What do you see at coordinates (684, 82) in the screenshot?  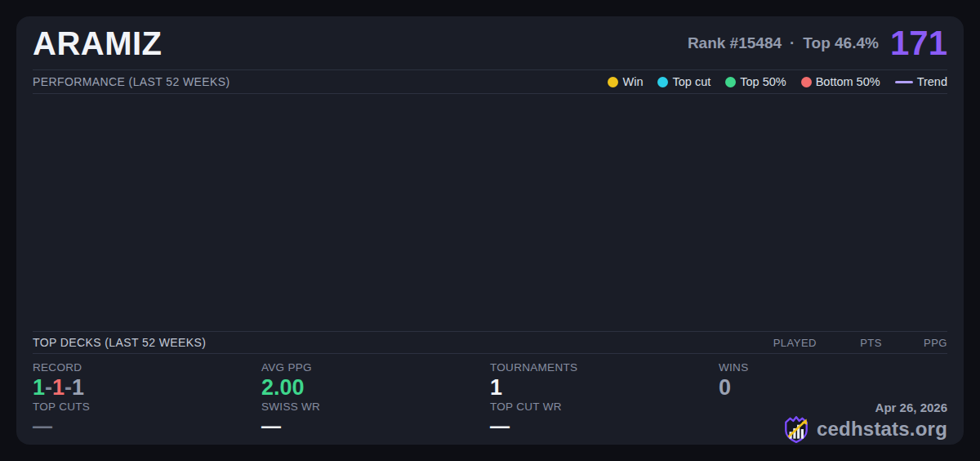 I see `legend-item-top-cut: Top cut` at bounding box center [684, 82].